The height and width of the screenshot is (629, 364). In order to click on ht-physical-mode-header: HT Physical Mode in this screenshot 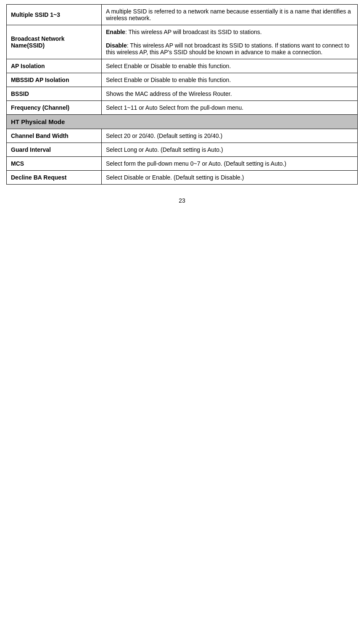, I will do `click(182, 122)`.